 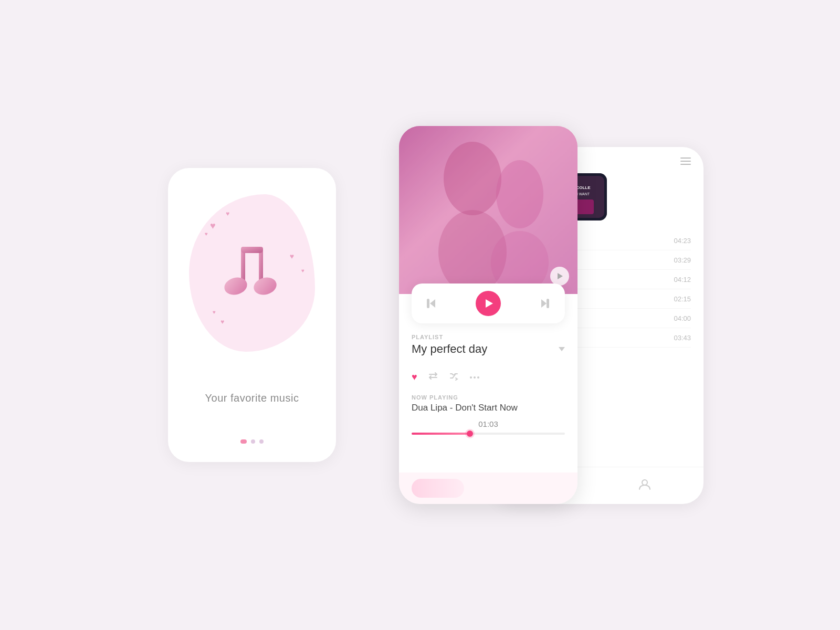 What do you see at coordinates (252, 398) in the screenshot?
I see `left-card-title: Your favorite music` at bounding box center [252, 398].